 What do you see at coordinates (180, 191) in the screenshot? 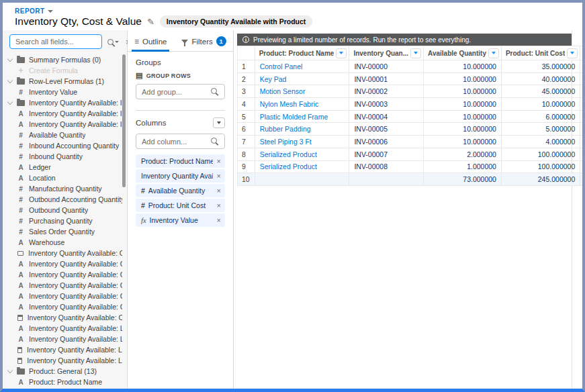
I see `column-pill: #Available Quantity×` at bounding box center [180, 191].